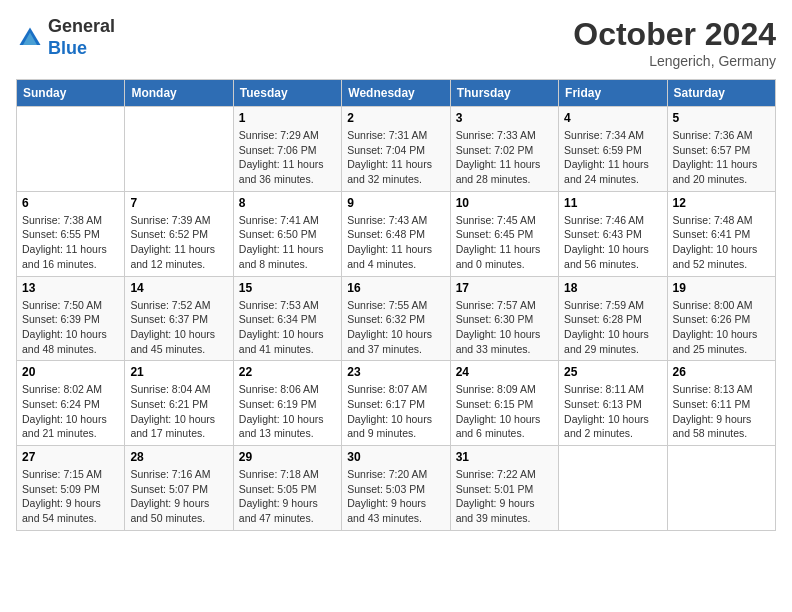 The height and width of the screenshot is (612, 792). I want to click on day-number: 7, so click(178, 203).